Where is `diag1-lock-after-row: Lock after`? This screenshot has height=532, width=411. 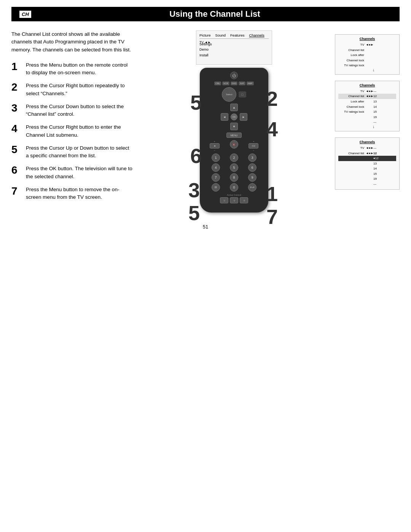 diag1-lock-after-row: Lock after is located at coordinates (367, 55).